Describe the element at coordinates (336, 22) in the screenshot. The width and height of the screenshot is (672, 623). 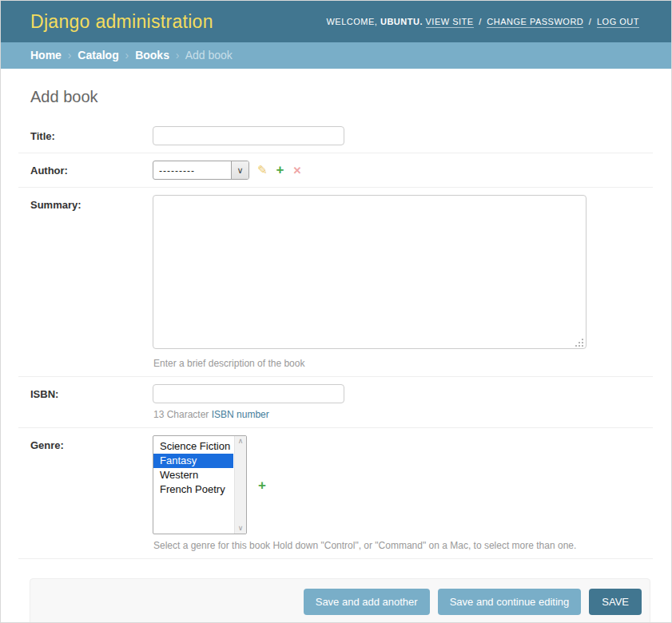
I see `admin-header: Django administration WELCOME, UBUNTU. V…` at that location.